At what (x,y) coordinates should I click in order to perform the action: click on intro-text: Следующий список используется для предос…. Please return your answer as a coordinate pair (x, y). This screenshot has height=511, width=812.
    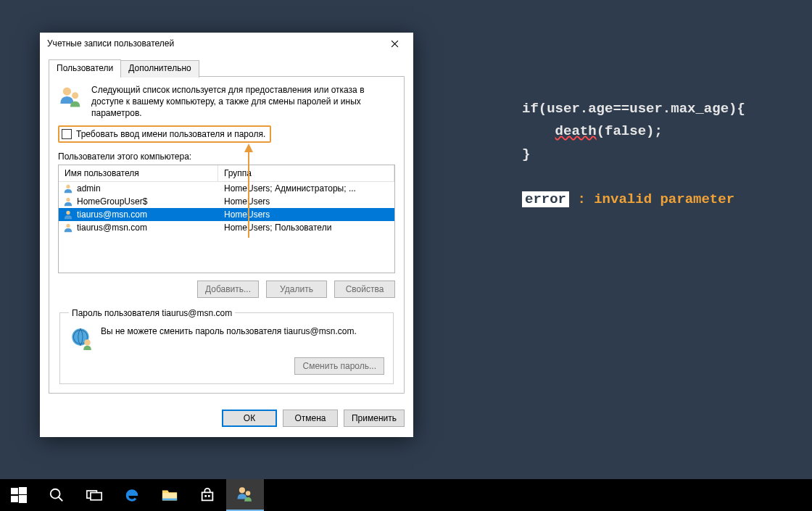
    Looking at the image, I should click on (244, 101).